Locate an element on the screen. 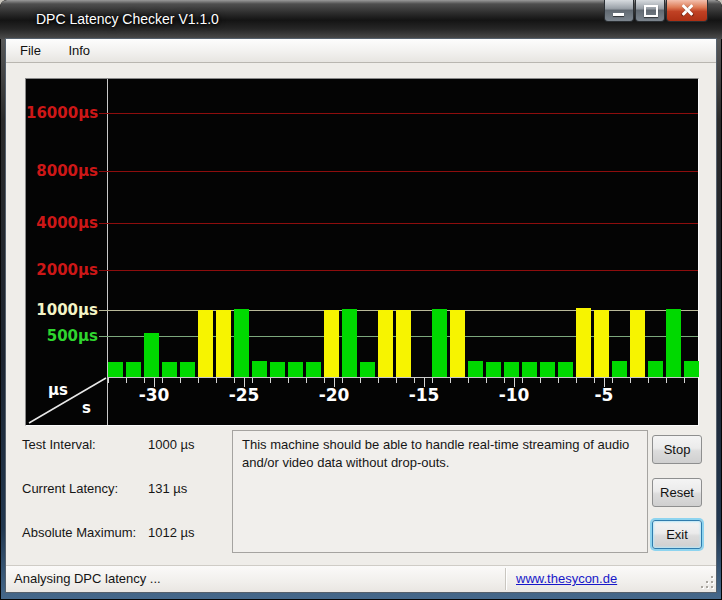  stat-label: Current Latency: is located at coordinates (70, 488).